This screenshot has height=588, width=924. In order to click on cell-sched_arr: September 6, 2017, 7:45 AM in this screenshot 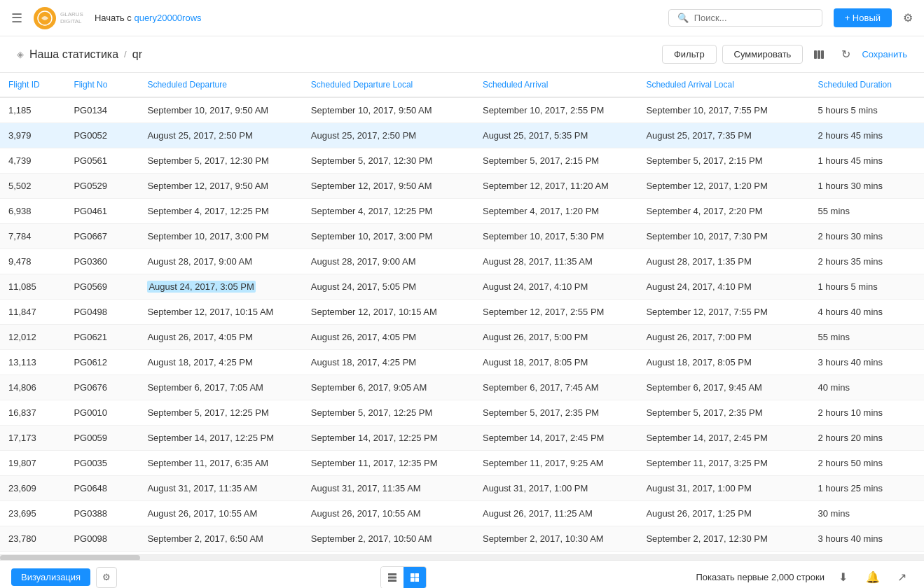, I will do `click(556, 388)`.